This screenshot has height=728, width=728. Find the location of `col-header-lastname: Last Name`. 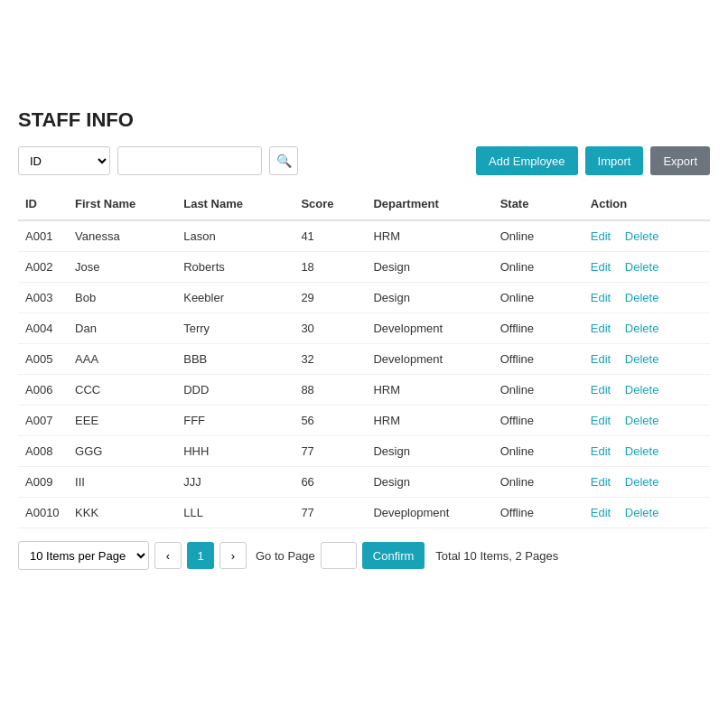

col-header-lastname: Last Name is located at coordinates (235, 204).